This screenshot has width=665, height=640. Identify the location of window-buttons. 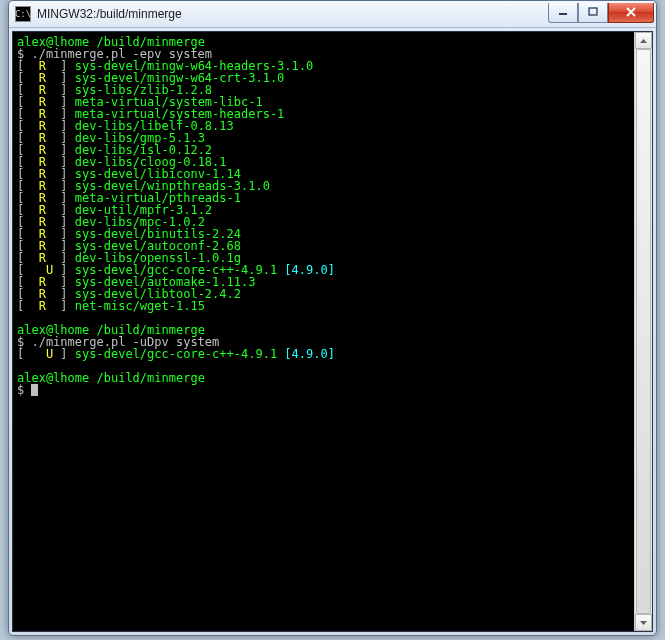
(601, 13).